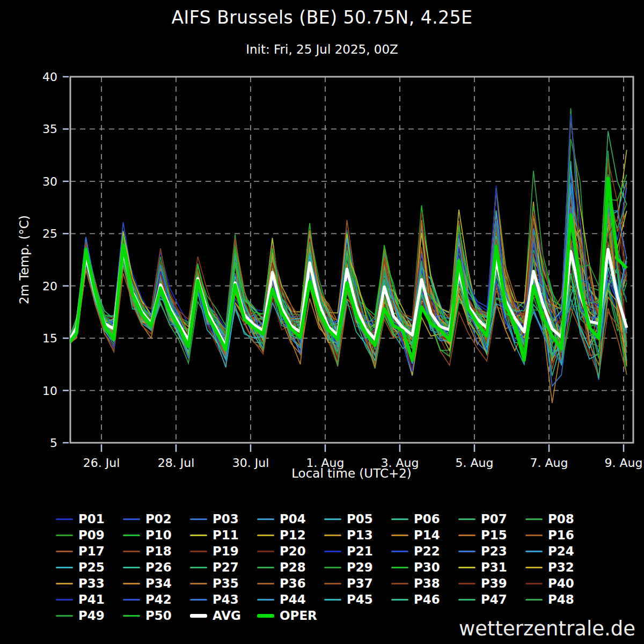  I want to click on legend-item-P38: P38, so click(425, 583).